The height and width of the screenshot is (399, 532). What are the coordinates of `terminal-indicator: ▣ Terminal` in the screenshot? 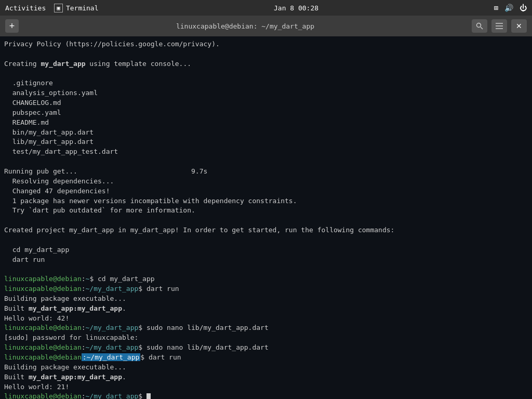 It's located at (76, 8).